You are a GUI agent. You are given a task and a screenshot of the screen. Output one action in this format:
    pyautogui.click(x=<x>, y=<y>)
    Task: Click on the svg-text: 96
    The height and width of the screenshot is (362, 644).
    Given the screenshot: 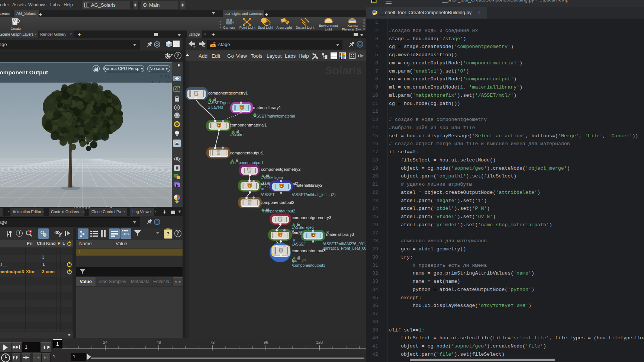 What is the action you would take?
    pyautogui.click(x=266, y=342)
    